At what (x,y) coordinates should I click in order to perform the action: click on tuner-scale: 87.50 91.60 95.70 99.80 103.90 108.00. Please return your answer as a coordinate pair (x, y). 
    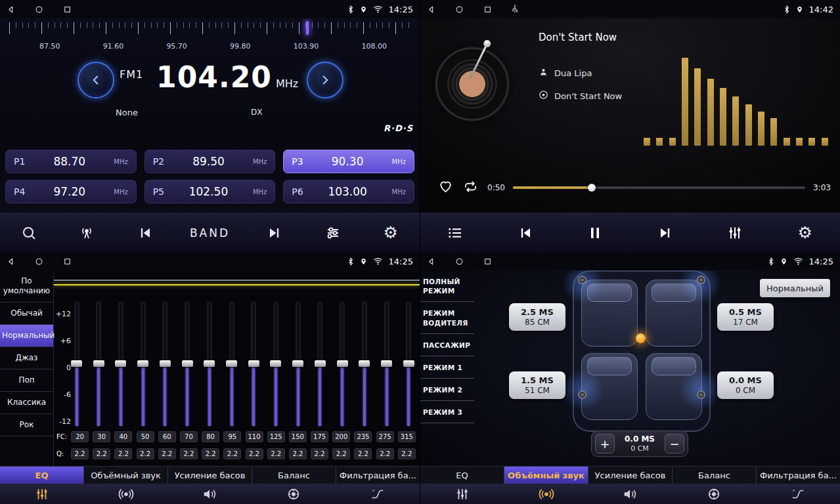
    Looking at the image, I should click on (210, 37).